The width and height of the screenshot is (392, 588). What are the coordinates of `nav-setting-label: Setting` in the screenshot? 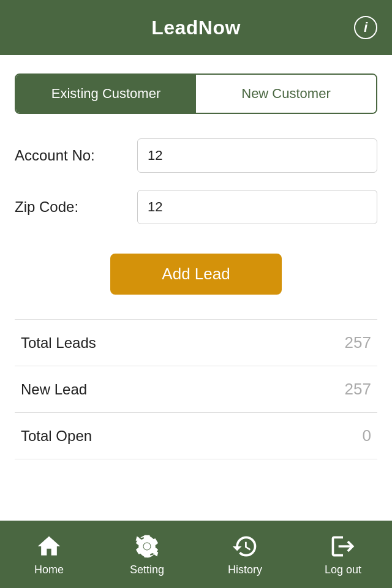 It's located at (147, 570).